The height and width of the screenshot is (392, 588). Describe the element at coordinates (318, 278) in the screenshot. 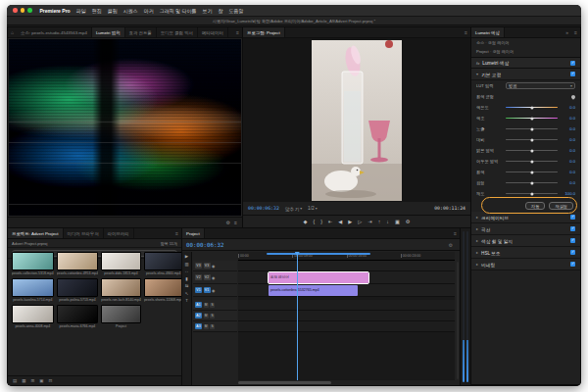

I see `timeline-clip: 조정 레이어` at that location.